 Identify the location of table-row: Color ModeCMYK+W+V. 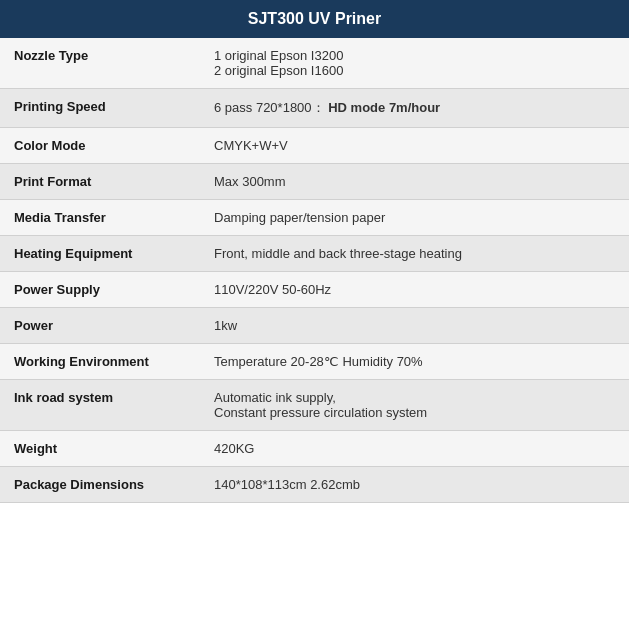
(314, 146).